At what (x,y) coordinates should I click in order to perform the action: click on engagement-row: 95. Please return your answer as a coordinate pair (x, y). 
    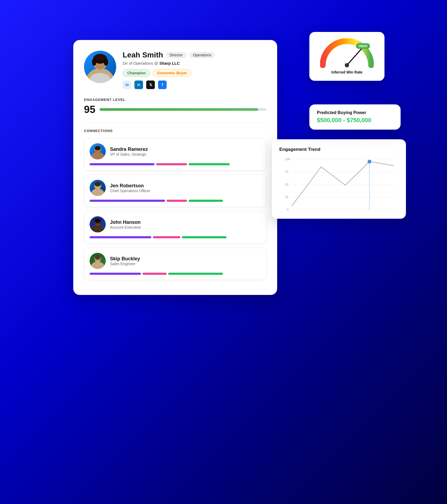
    Looking at the image, I should click on (175, 109).